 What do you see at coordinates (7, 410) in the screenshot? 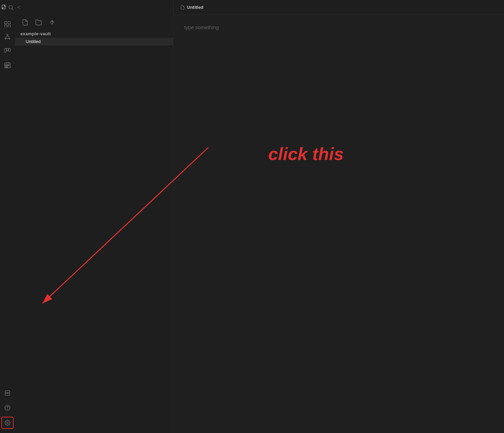
I see `activity-bar-bottom` at bounding box center [7, 410].